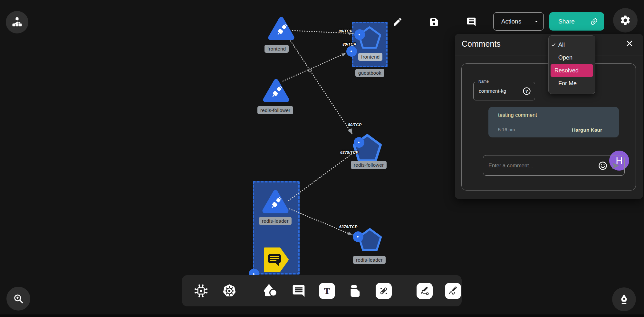 This screenshot has height=317, width=644. What do you see at coordinates (281, 28) in the screenshot?
I see `node-frontend-deployment` at bounding box center [281, 28].